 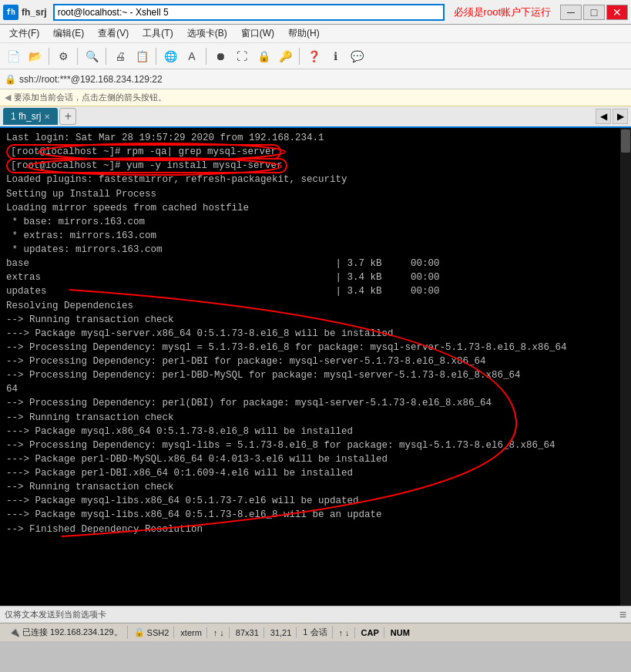 What do you see at coordinates (63, 56) in the screenshot?
I see `properties-button: ⚙` at bounding box center [63, 56].